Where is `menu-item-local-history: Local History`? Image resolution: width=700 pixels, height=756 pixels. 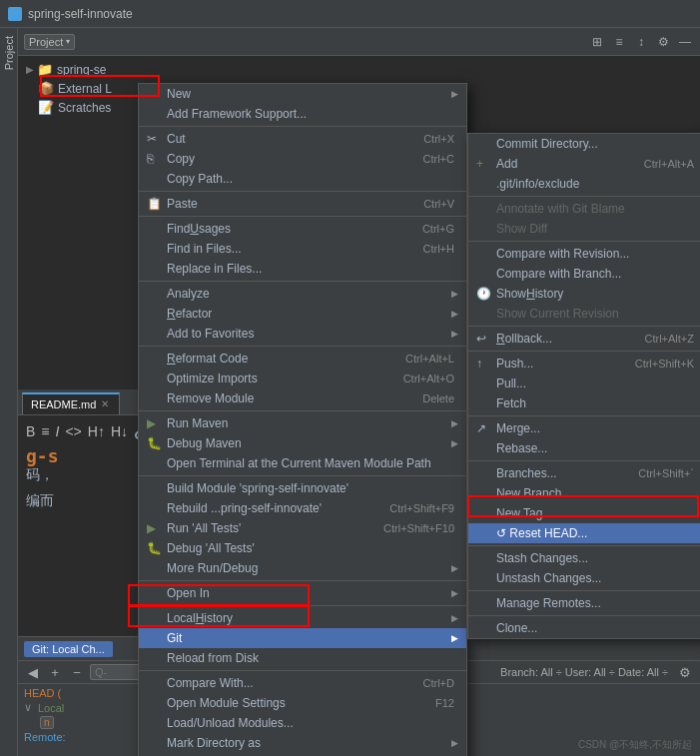
menu-item-local-history: Local History is located at coordinates (303, 618).